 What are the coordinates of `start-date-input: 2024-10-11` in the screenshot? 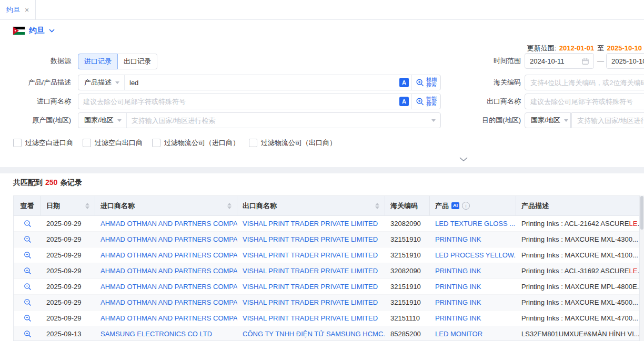 It's located at (559, 61).